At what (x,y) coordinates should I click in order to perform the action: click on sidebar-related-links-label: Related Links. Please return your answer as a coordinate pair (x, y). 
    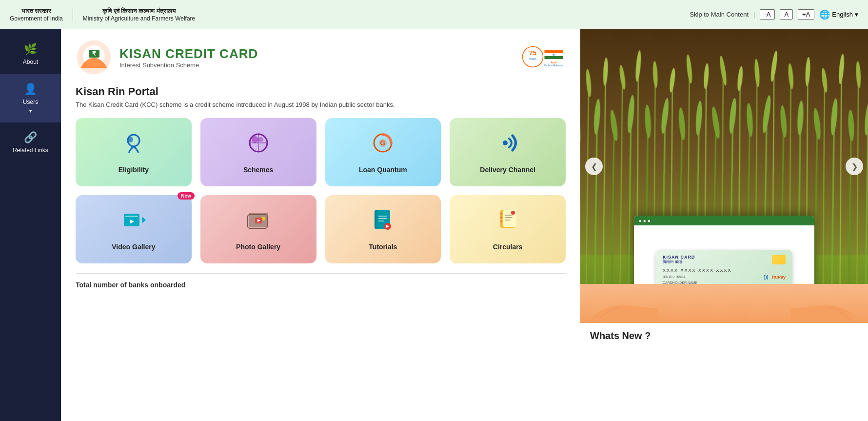
    Looking at the image, I should click on (30, 150).